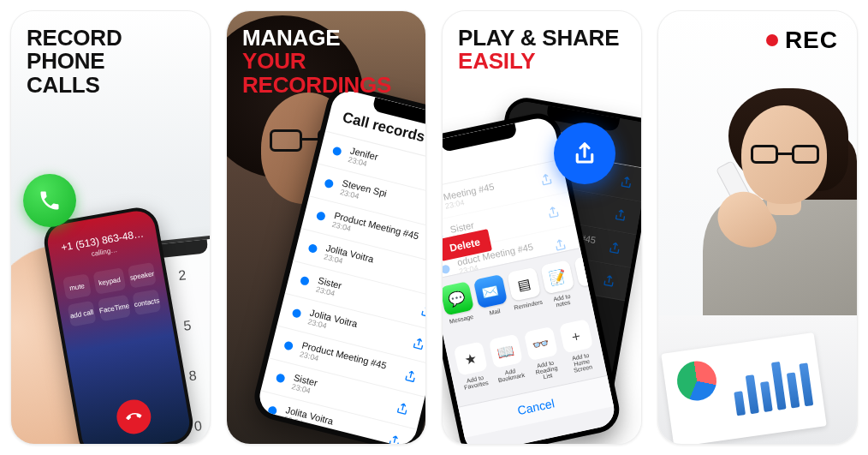  What do you see at coordinates (110, 281) in the screenshot?
I see `keypad-button: keypad` at bounding box center [110, 281].